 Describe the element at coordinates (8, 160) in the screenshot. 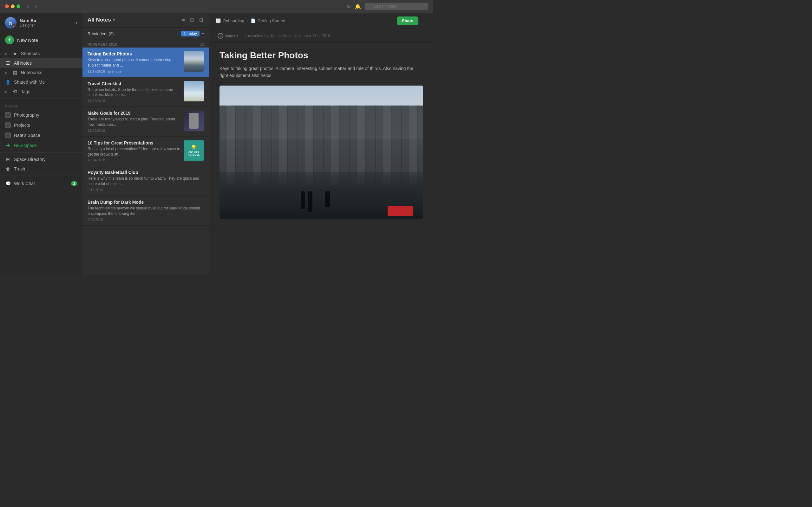

I see `space-directory-icon: ⊞` at that location.